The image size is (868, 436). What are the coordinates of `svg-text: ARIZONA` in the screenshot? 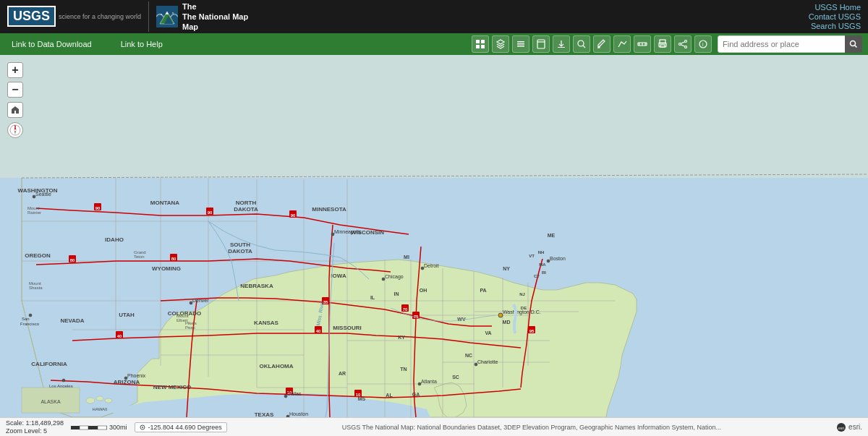 It's located at (127, 382).